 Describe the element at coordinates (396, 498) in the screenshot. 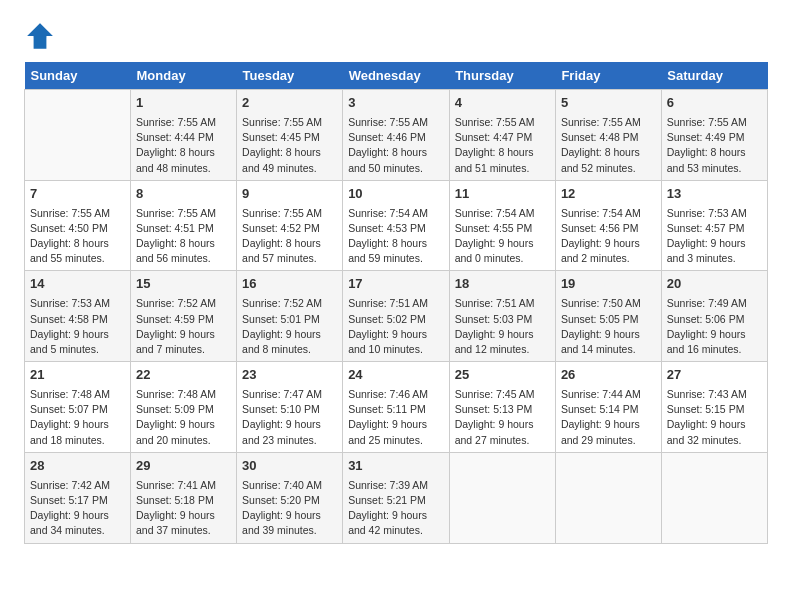

I see `calendar-cell: 31Sunrise: 7:39 AM Sunset: 5:21 PM Dayli…` at that location.